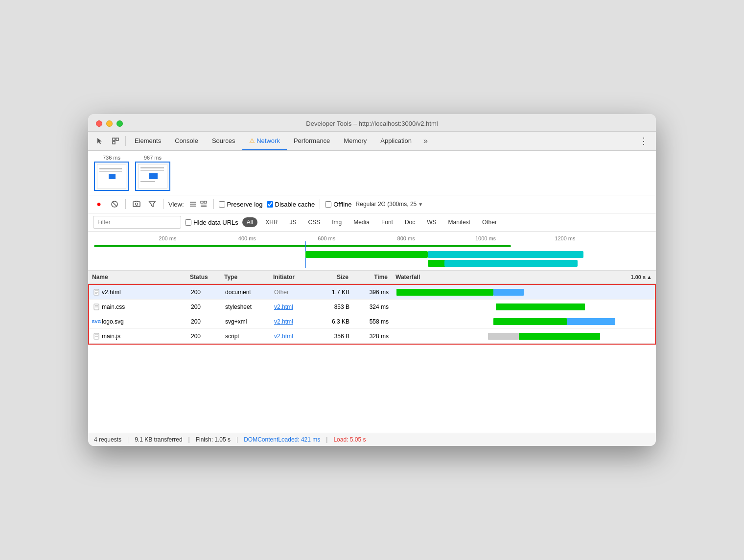  I want to click on filter-button, so click(152, 204).